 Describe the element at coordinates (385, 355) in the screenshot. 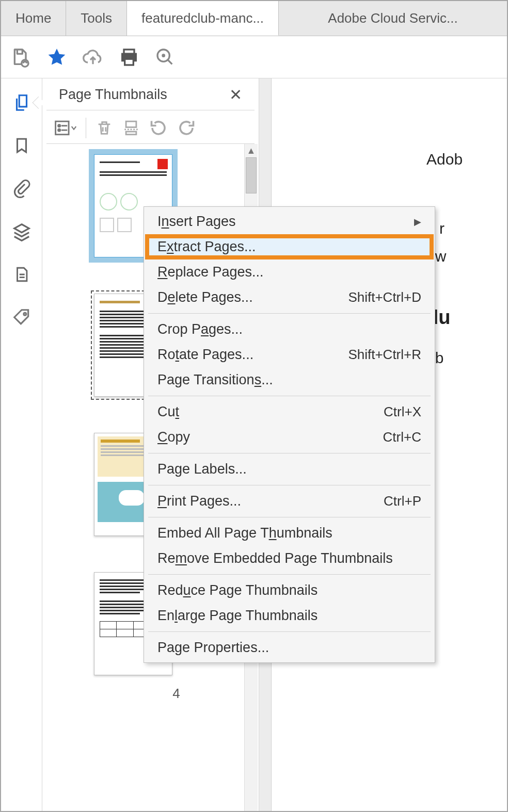

I see `menu-shortcut: Shift+Ctrl+R` at that location.